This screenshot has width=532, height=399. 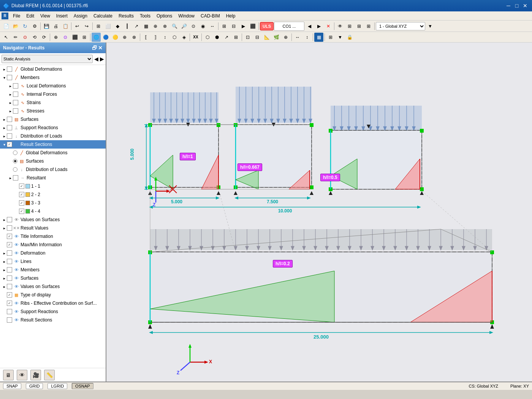 I want to click on checkbox-local-def, so click(x=16, y=86).